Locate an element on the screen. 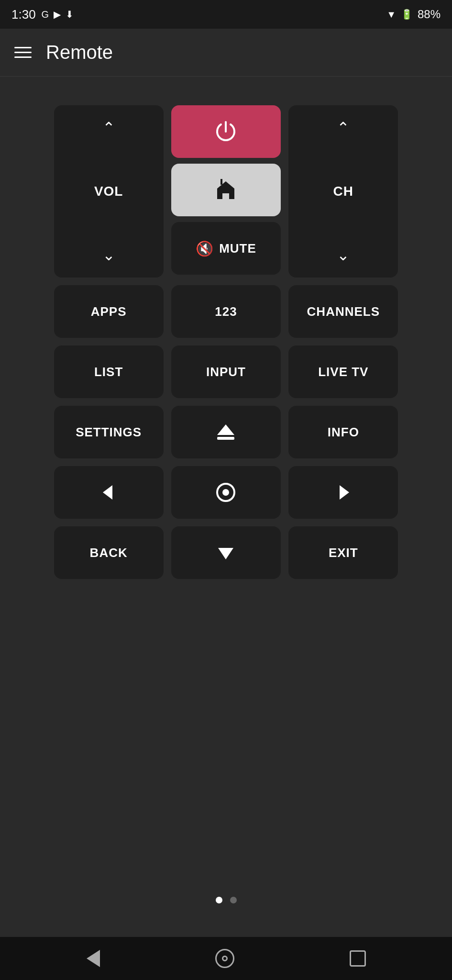 The image size is (452, 980). page-title: Remote is located at coordinates (79, 53).